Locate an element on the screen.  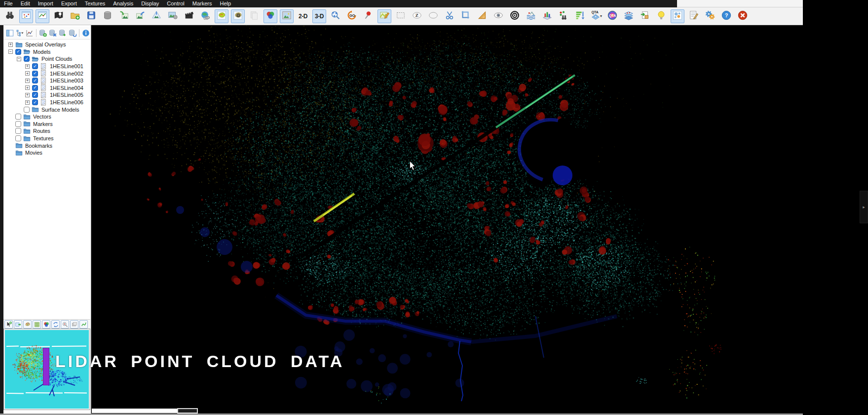
view-mode-button is located at coordinates (20, 33).